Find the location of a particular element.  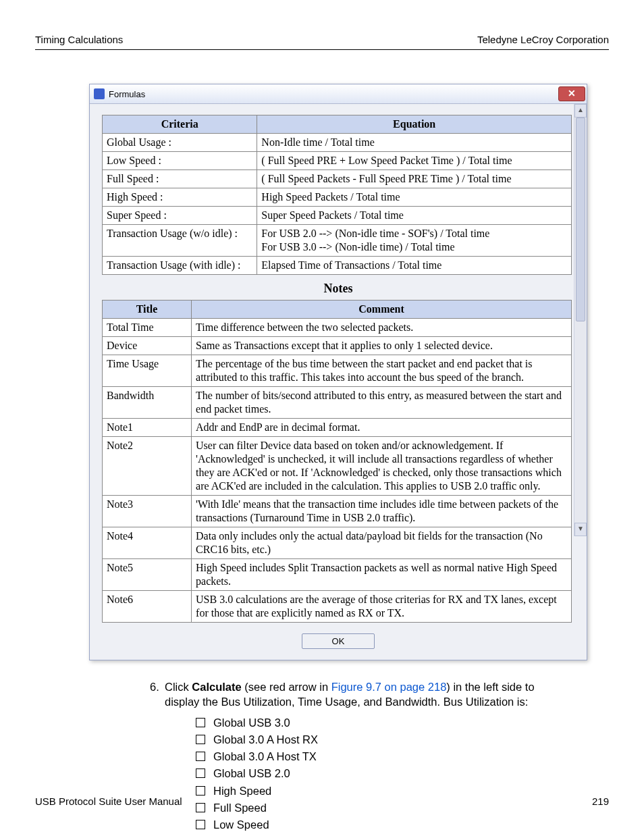

header-right: Teledyne LeCroy Corporation is located at coordinates (543, 39).